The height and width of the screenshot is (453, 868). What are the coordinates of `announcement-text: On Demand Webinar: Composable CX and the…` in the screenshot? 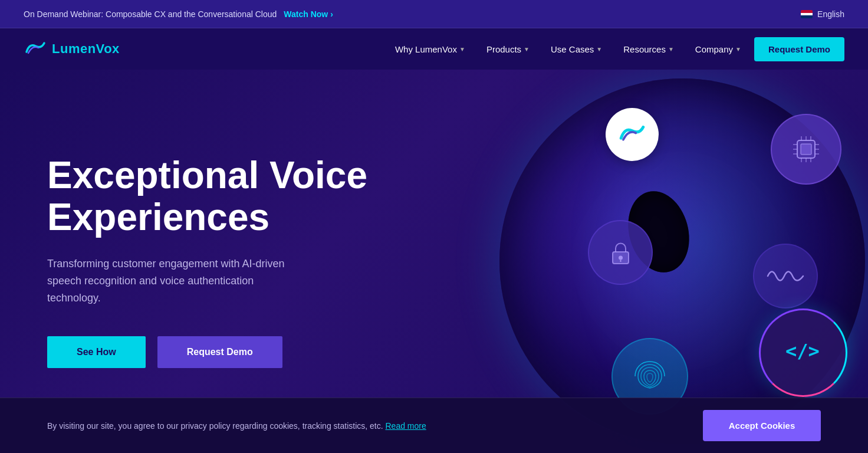 It's located at (150, 14).